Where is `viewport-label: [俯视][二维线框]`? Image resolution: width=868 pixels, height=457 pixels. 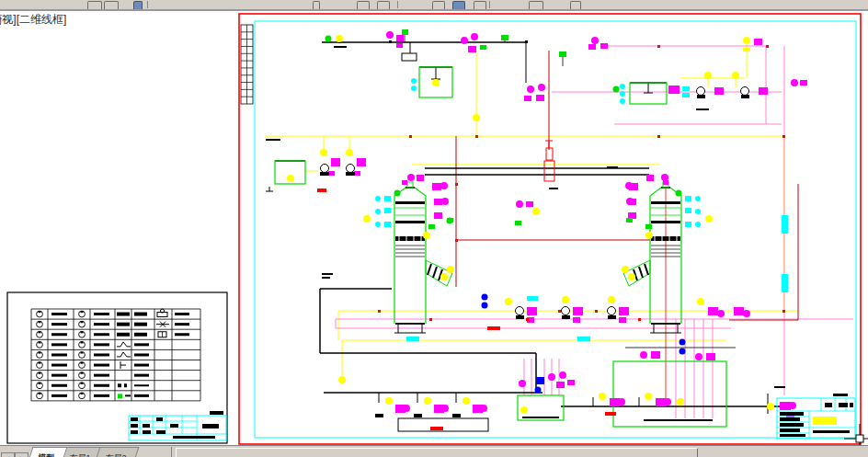
viewport-label: [俯视][二维线框] is located at coordinates (33, 20).